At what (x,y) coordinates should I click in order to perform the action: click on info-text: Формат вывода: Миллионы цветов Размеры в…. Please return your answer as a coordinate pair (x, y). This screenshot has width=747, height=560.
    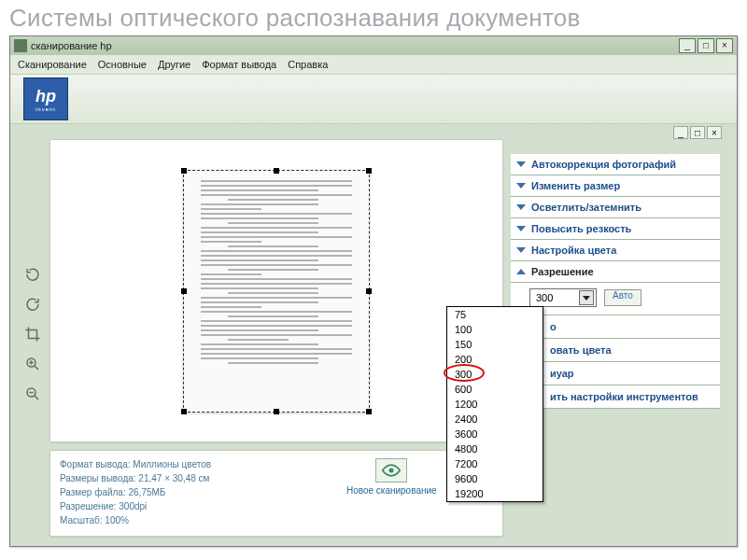
    Looking at the image, I should click on (198, 493).